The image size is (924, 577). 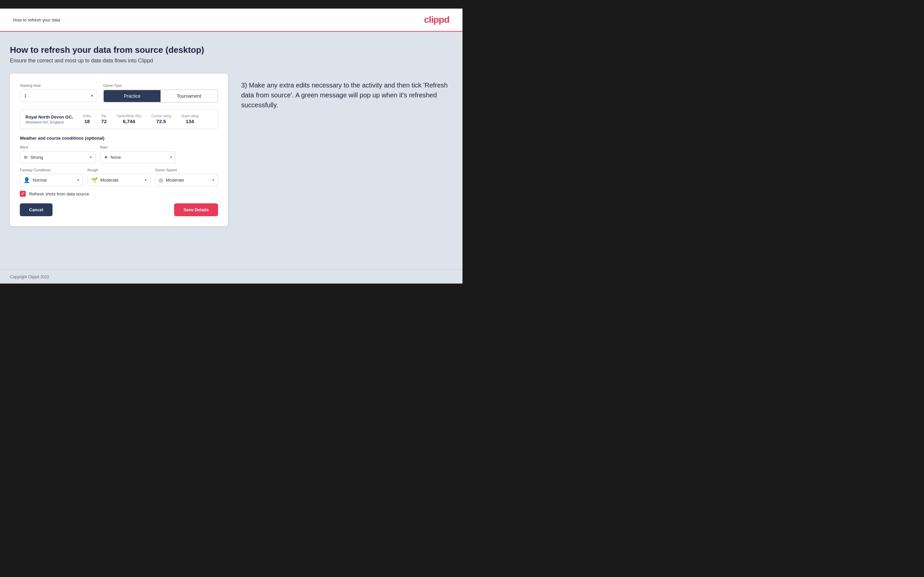 What do you see at coordinates (51, 177) in the screenshot?
I see `fairway-group: Fairway Conditions 👤 Normal ▾` at bounding box center [51, 177].